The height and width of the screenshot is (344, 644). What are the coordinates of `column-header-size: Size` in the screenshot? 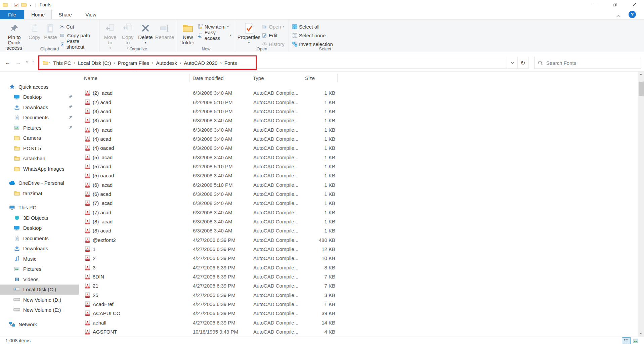 It's located at (320, 78).